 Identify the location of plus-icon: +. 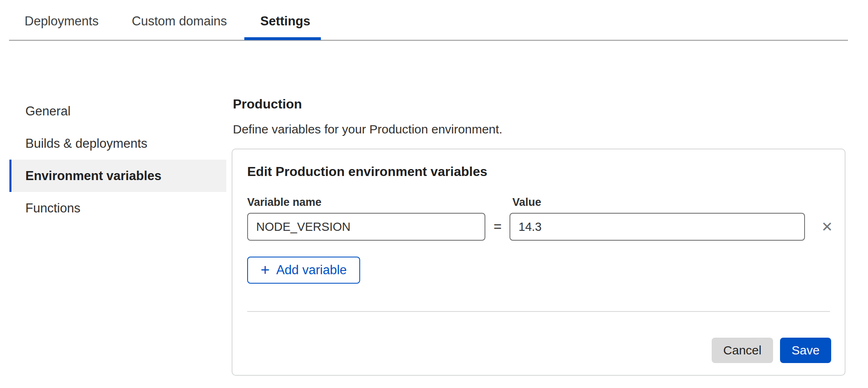
(265, 270).